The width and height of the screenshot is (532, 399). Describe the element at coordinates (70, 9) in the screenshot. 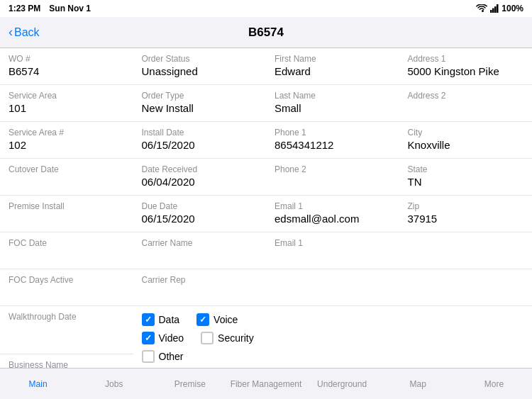

I see `day-label: Sun Nov 1` at that location.